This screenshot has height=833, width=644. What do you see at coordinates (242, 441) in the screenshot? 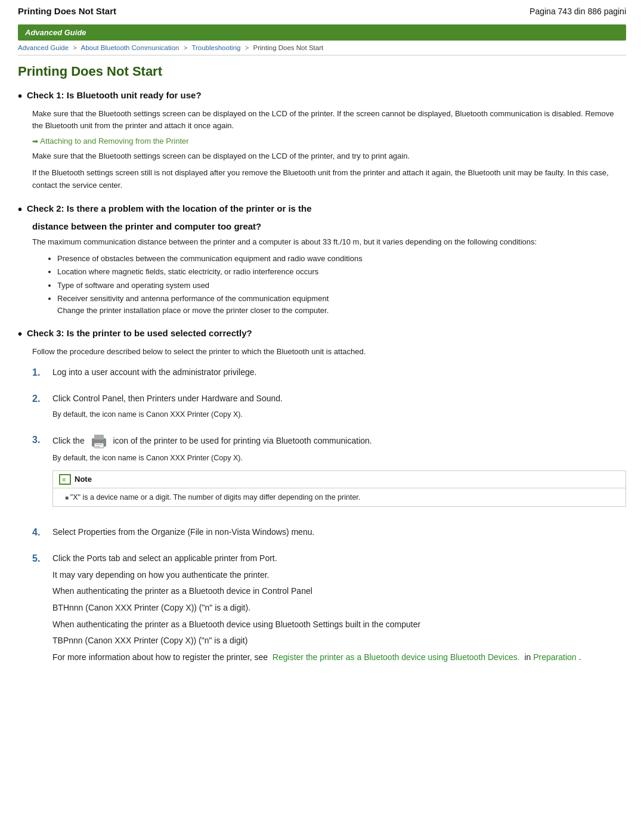
I see `step3-text-after: icon of the printer to be used for print…` at bounding box center [242, 441].